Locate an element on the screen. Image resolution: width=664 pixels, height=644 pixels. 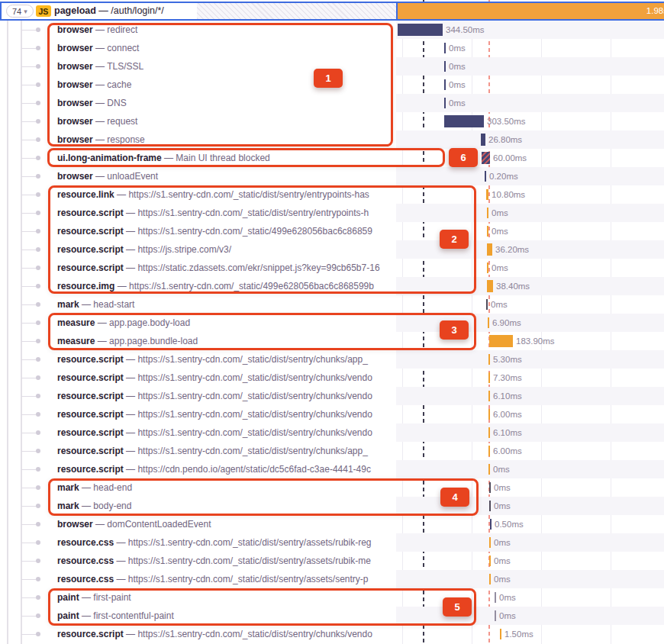
span-row: browser — domContentLoadedEvent0.50ms is located at coordinates (332, 524).